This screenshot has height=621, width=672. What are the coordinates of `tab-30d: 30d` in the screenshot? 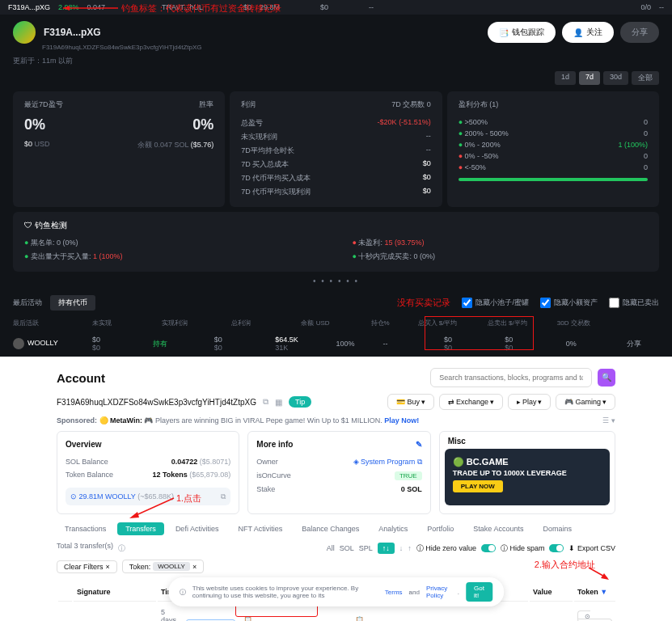 It's located at (616, 78).